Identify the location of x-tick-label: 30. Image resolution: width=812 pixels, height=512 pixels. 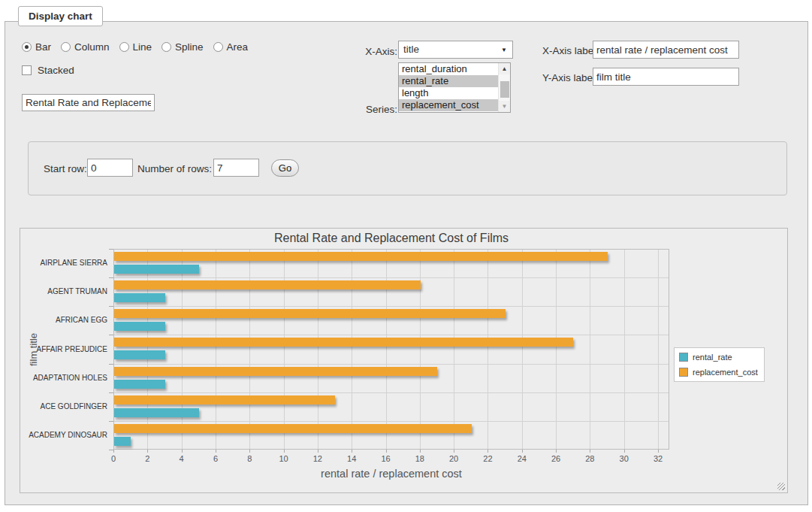
(624, 459).